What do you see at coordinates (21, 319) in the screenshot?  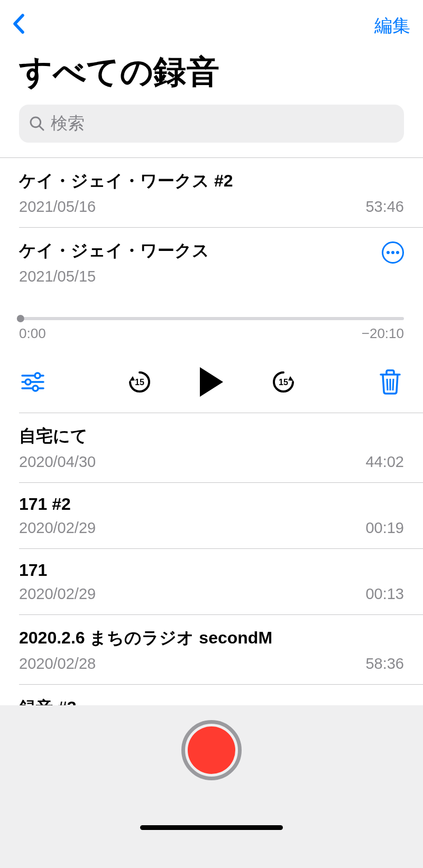 I see `scrubber-knob` at bounding box center [21, 319].